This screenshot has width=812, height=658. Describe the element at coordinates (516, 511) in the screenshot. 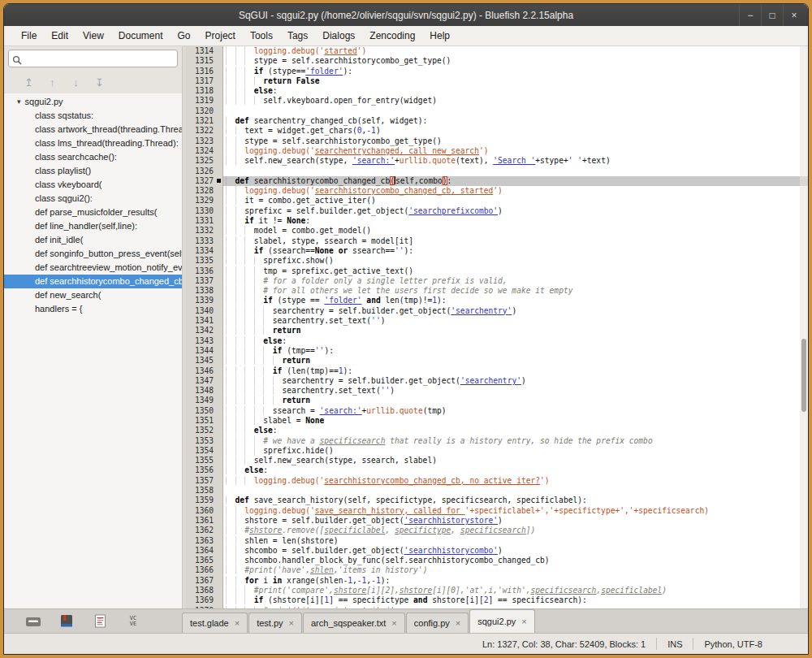

I see `code-line: logging.debug('save_search_history, call…` at that location.